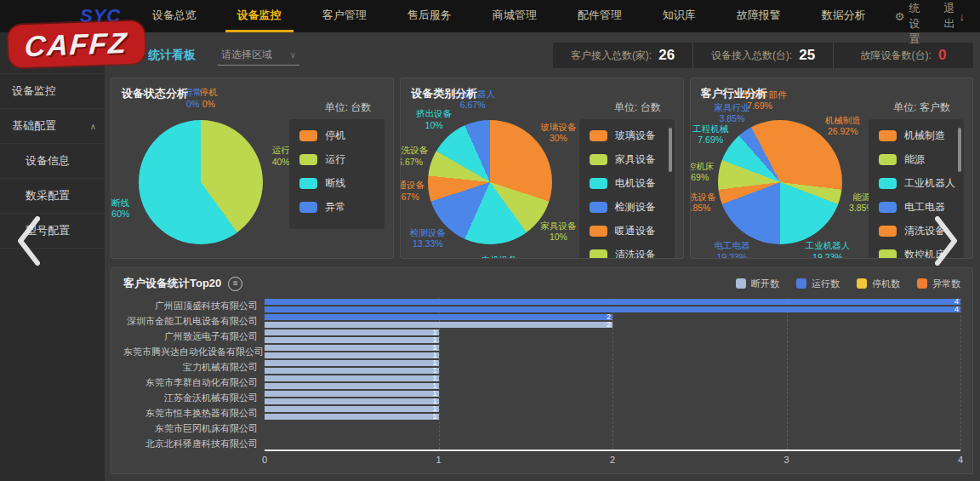  What do you see at coordinates (558, 138) in the screenshot?
I see `pie-slice-percent: 30%` at bounding box center [558, 138].